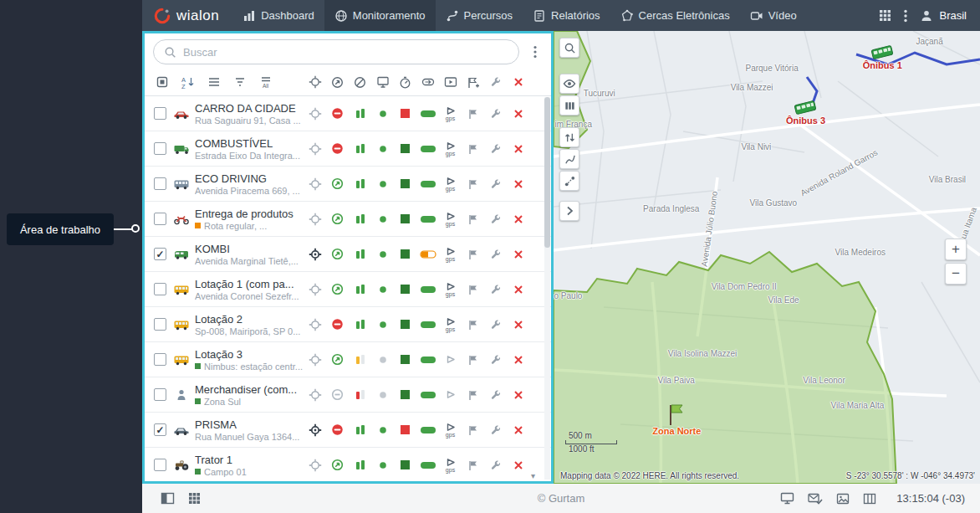 The image size is (980, 513). Describe the element at coordinates (450, 360) in the screenshot. I see `gps-data-icon` at that location.